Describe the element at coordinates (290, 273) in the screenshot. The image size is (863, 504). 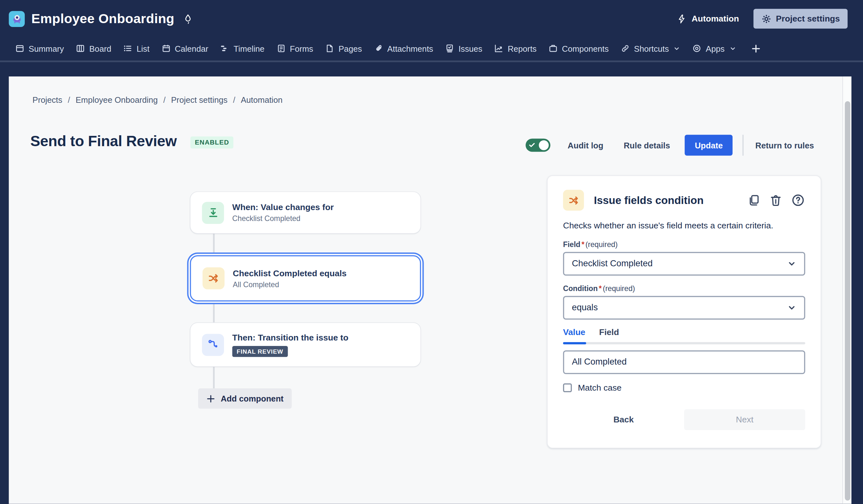
I see `condition-title: Checklist Completed equals` at that location.